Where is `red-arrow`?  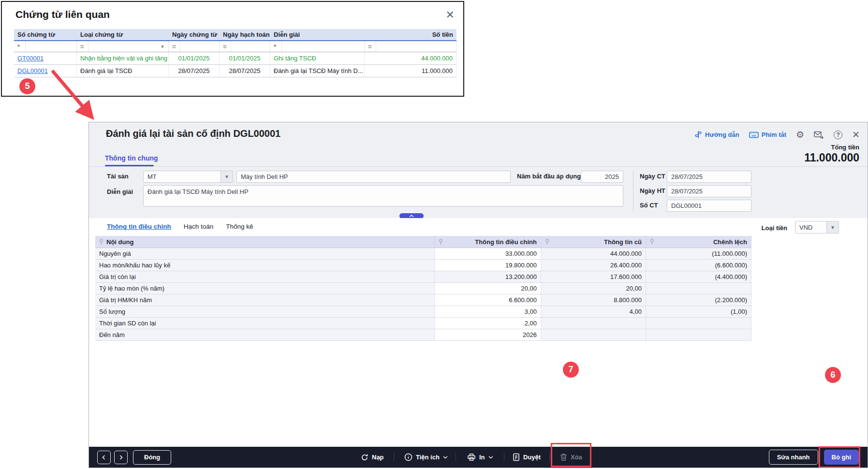 red-arrow is located at coordinates (76, 98).